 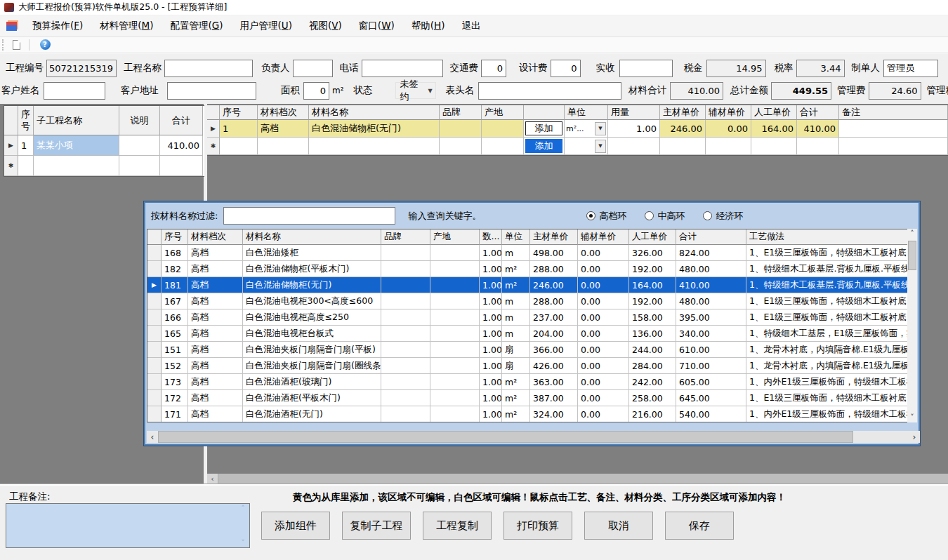 I want to click on add-material-button: 添加, so click(x=544, y=128).